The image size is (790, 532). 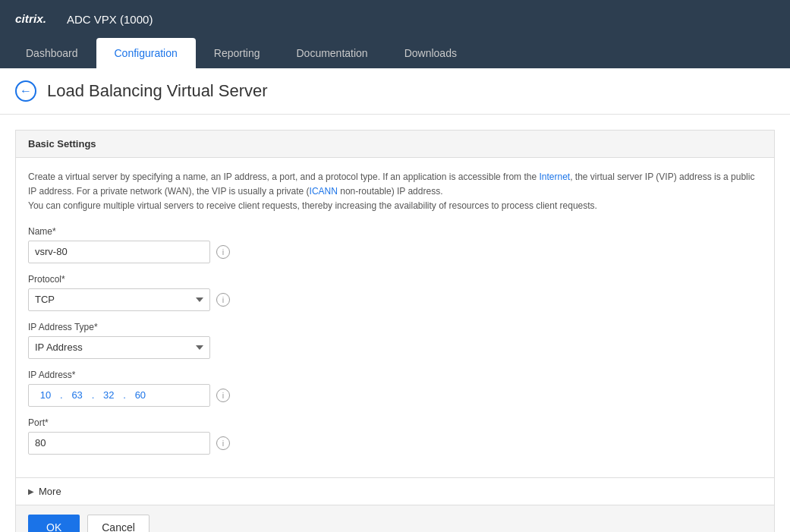 I want to click on tab-configuration: Configuration, so click(x=146, y=53).